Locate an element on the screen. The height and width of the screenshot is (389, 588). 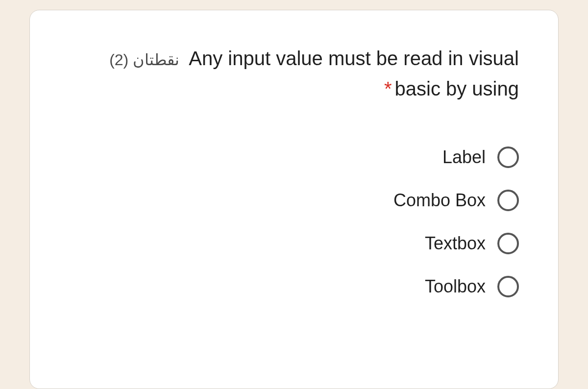
option-text: Combo Box is located at coordinates (440, 200).